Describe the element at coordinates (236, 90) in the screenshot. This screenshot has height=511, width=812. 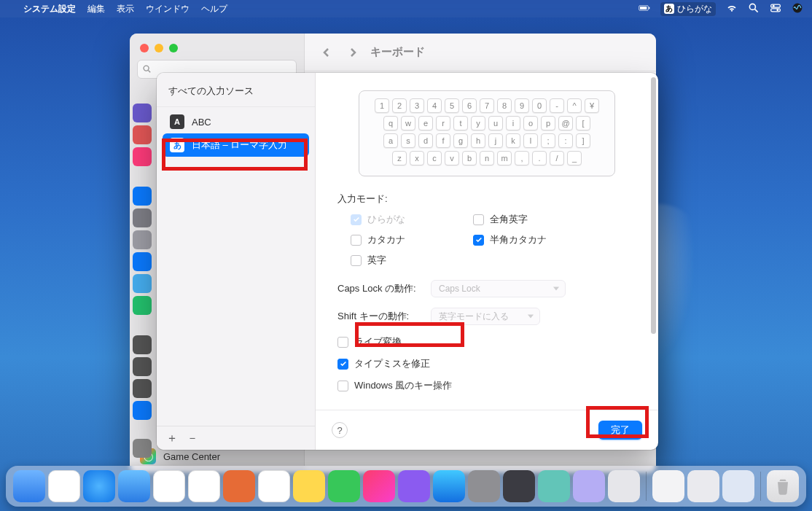
I see `sheet-title: すべての入力ソース` at that location.